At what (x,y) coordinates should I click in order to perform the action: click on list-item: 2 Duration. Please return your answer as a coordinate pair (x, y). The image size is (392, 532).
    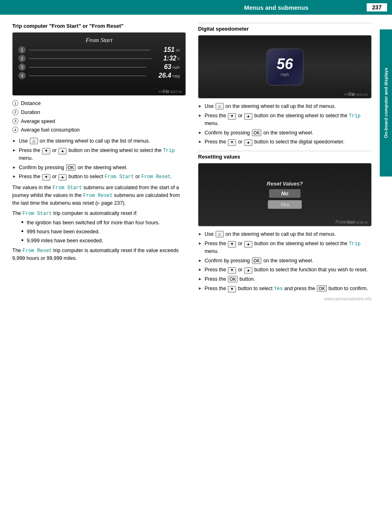
    Looking at the image, I should click on (99, 113).